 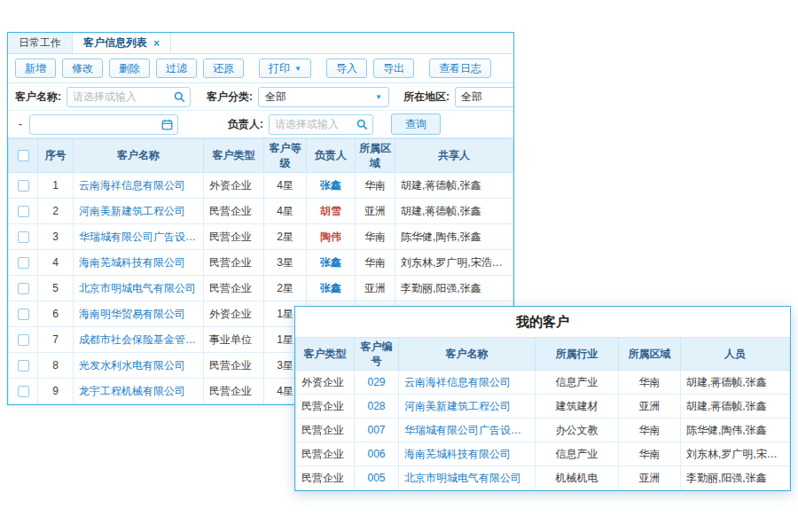 What do you see at coordinates (454, 262) in the screenshot?
I see `shared-people: 刘东林,罗广明,宋浩然,张鑫` at bounding box center [454, 262].